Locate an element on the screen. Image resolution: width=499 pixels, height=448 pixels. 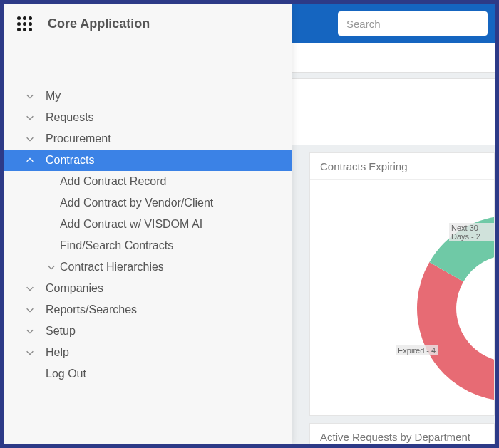
sidebar-item-label: My is located at coordinates (53, 96).